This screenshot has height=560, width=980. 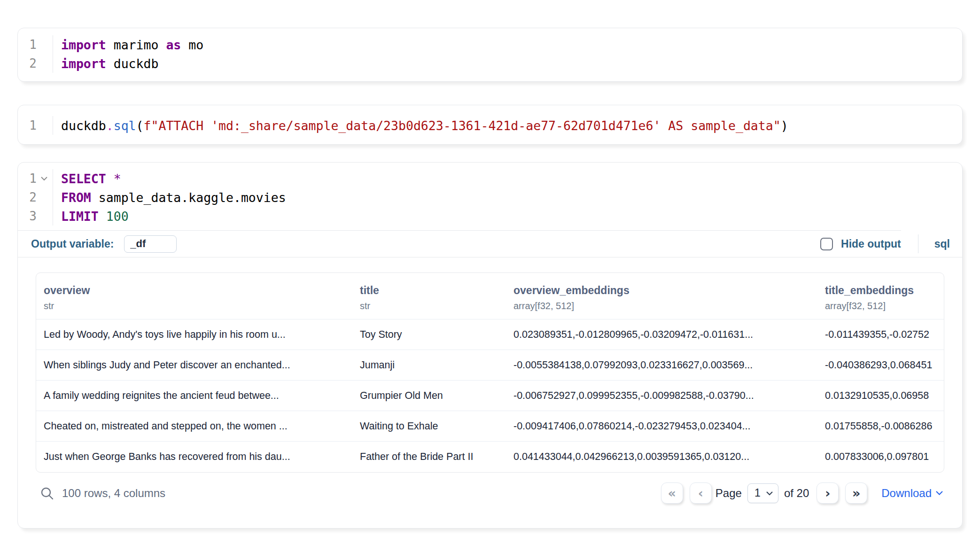 What do you see at coordinates (490, 197) in the screenshot?
I see `code-line: 2 FROM sample_data.kaggle.movies` at bounding box center [490, 197].